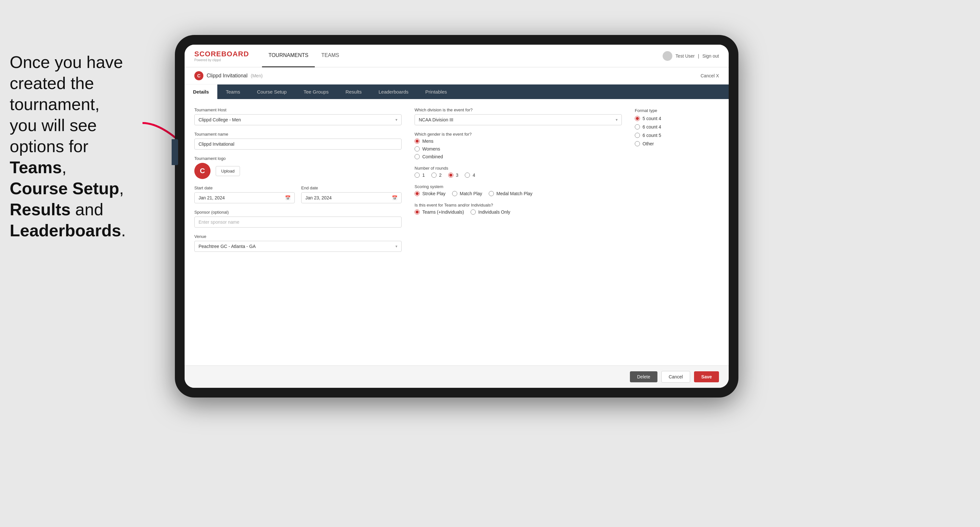 The width and height of the screenshot is (980, 527). I want to click on scoring-stroke-radio, so click(417, 194).